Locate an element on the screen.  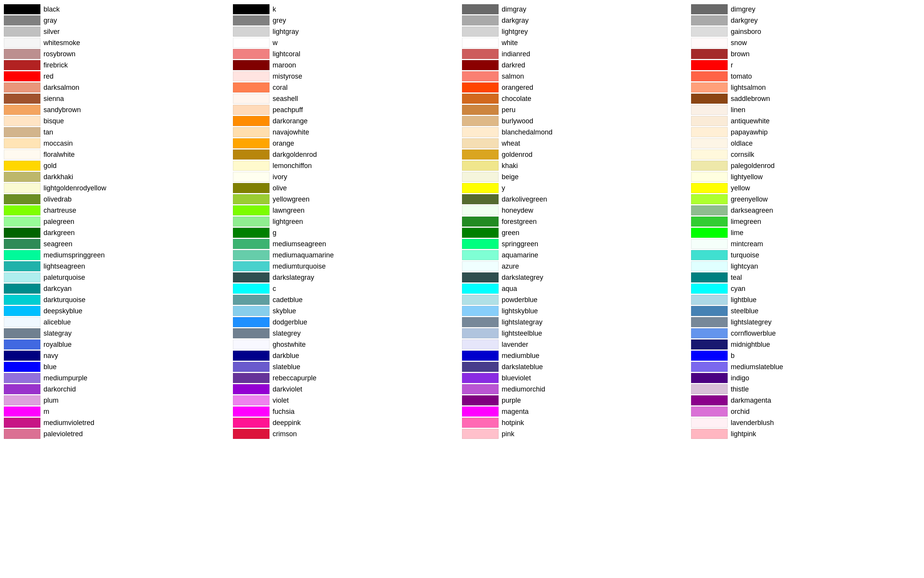
color-label: seashell is located at coordinates (285, 99).